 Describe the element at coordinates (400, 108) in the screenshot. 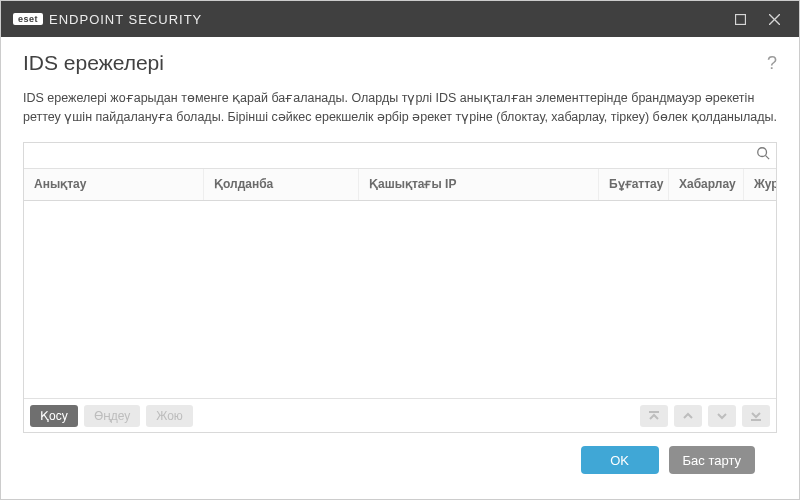

I see `page-description: IDS ережелері жоғарыдан төменге қарай ба…` at that location.